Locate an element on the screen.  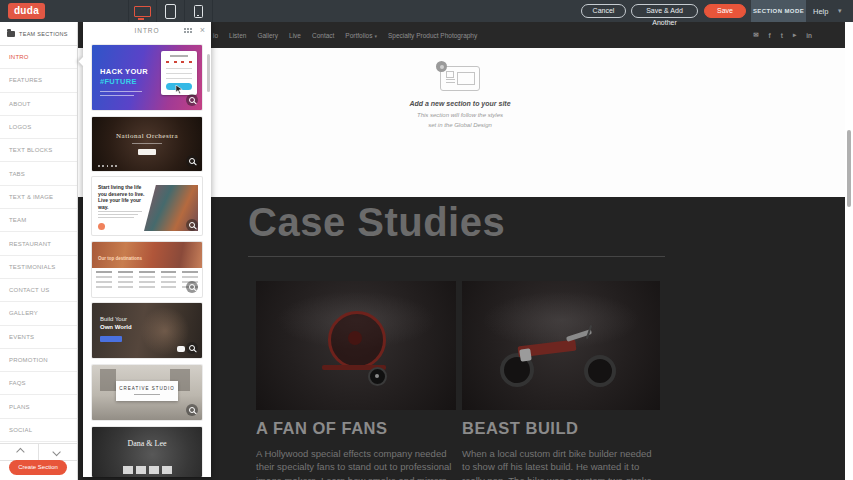
site-nav-links: io Listen Gallery Live Contact Portfolio… is located at coordinates (345, 35).